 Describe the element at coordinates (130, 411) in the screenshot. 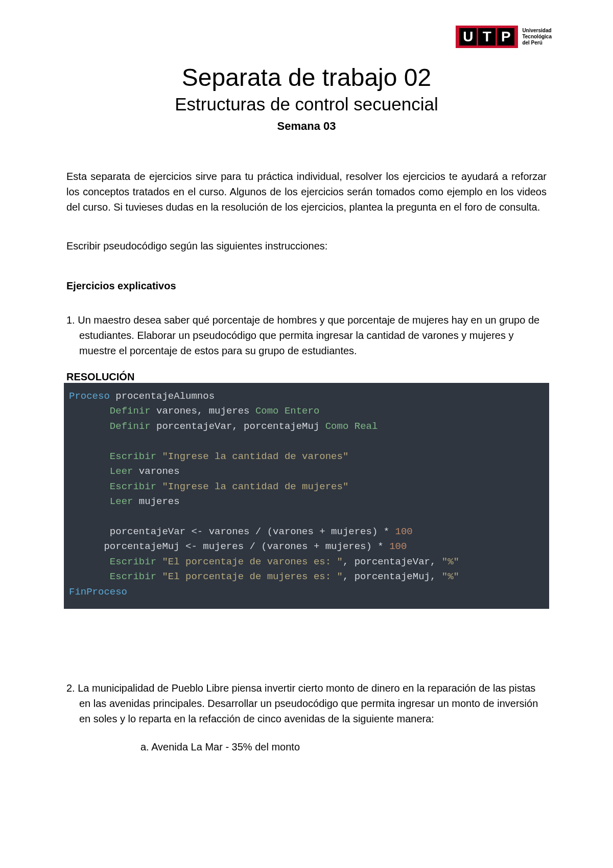

I see `kw-definir: Definir` at that location.